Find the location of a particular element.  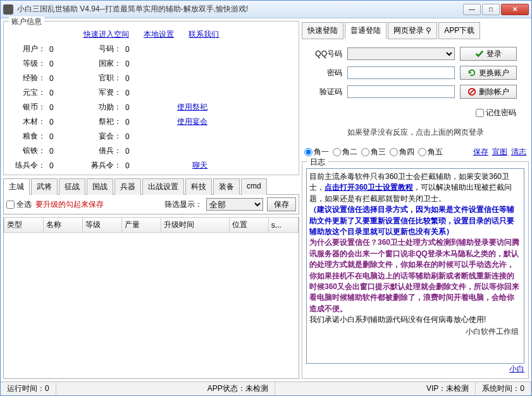

stat-label: 元宝： is located at coordinates (30, 92).